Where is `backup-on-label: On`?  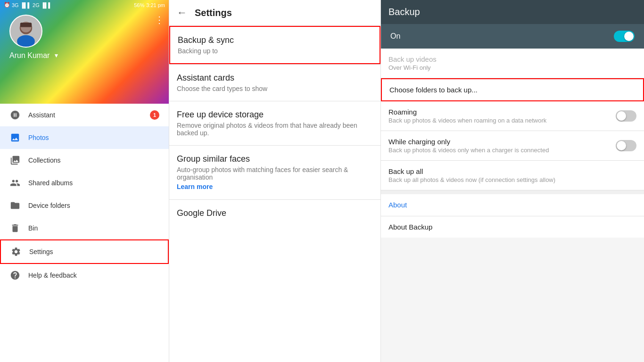
backup-on-label: On is located at coordinates (395, 36).